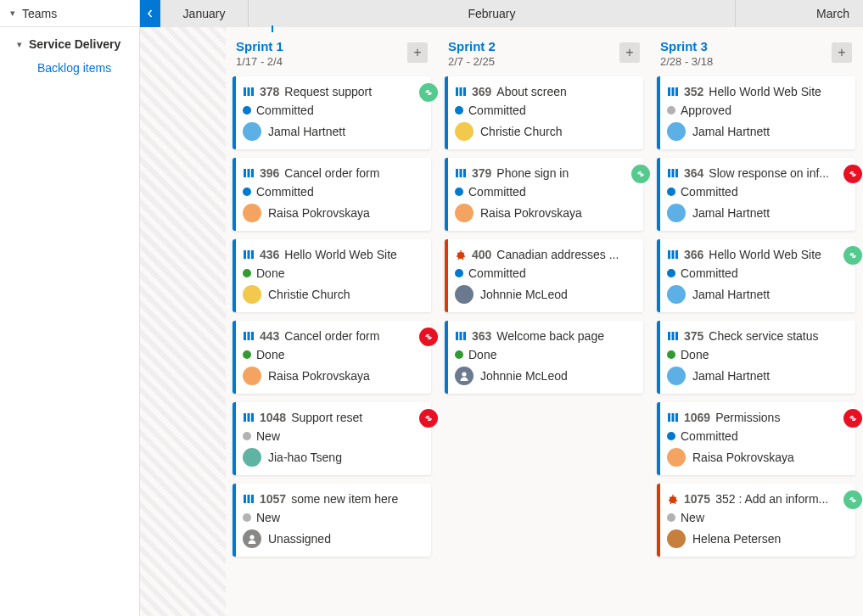 This screenshot has width=863, height=616. I want to click on timeline-prev-button, so click(150, 14).